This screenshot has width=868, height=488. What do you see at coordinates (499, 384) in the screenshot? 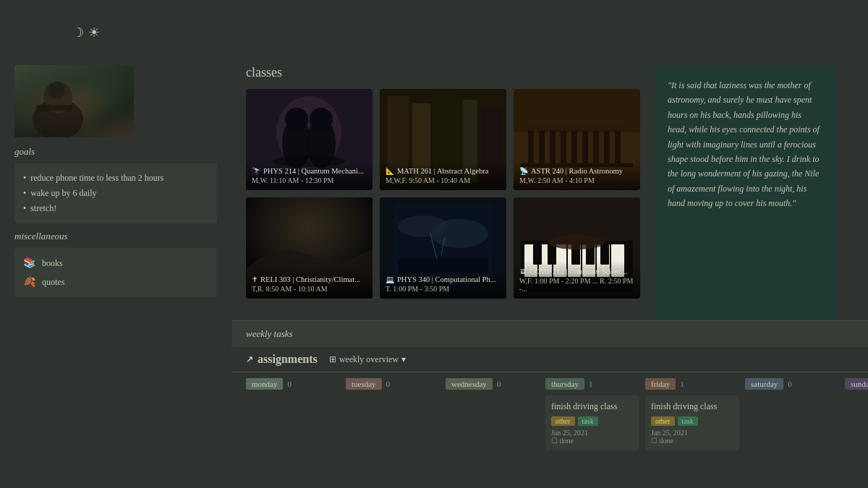
I see `day-count-wednesday: 0` at bounding box center [499, 384].